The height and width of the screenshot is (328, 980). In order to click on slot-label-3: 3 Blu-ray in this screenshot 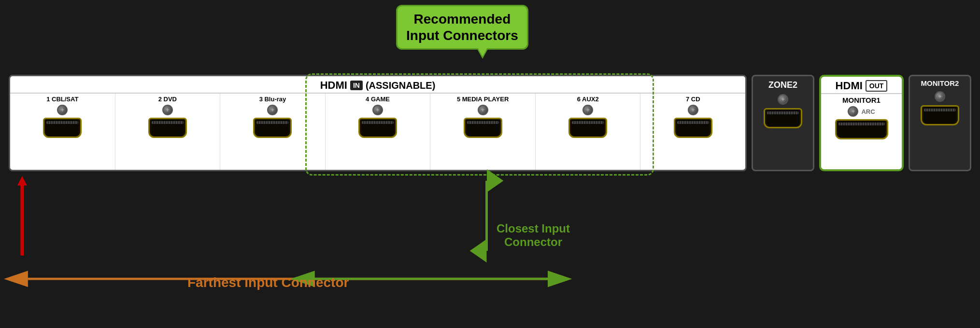, I will do `click(273, 99)`.